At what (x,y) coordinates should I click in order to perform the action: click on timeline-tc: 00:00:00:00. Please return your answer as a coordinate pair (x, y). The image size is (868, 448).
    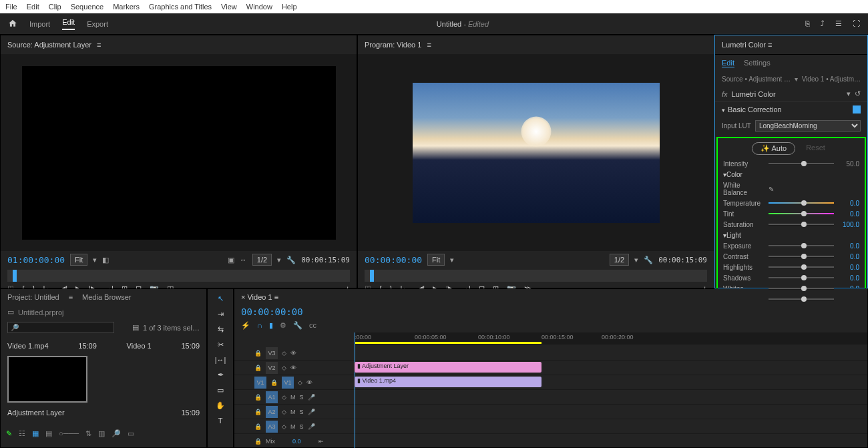
    Looking at the image, I should click on (551, 312).